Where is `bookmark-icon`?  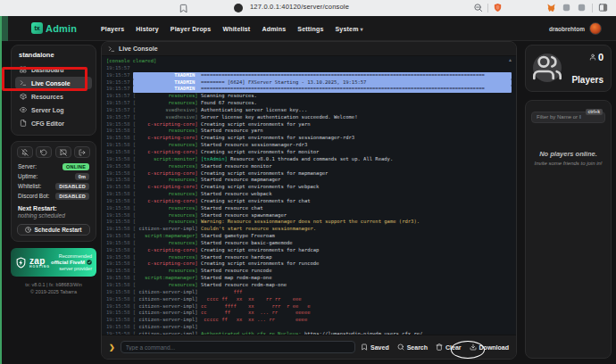 bookmark-icon is located at coordinates (184, 9).